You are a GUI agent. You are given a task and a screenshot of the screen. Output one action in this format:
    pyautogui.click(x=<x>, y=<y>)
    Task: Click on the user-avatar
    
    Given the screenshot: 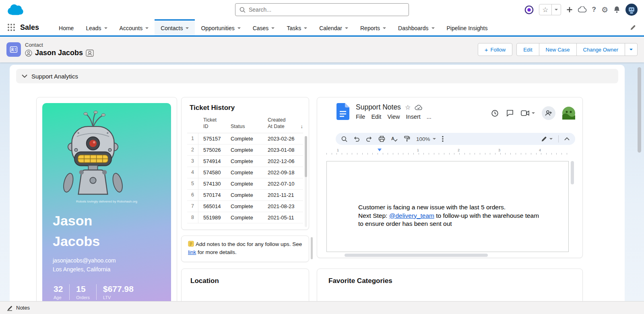 What is the action you would take?
    pyautogui.click(x=632, y=10)
    